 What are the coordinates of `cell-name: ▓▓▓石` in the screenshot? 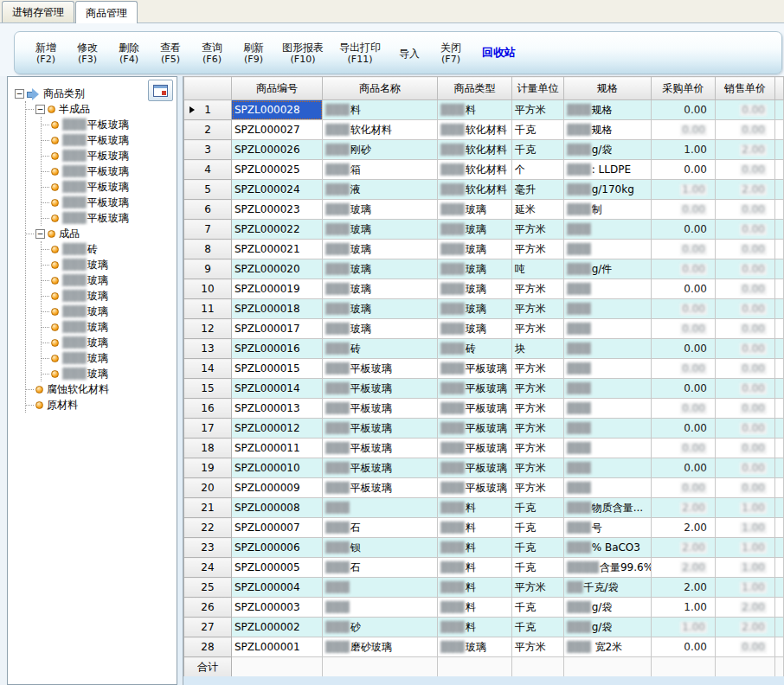 It's located at (381, 528).